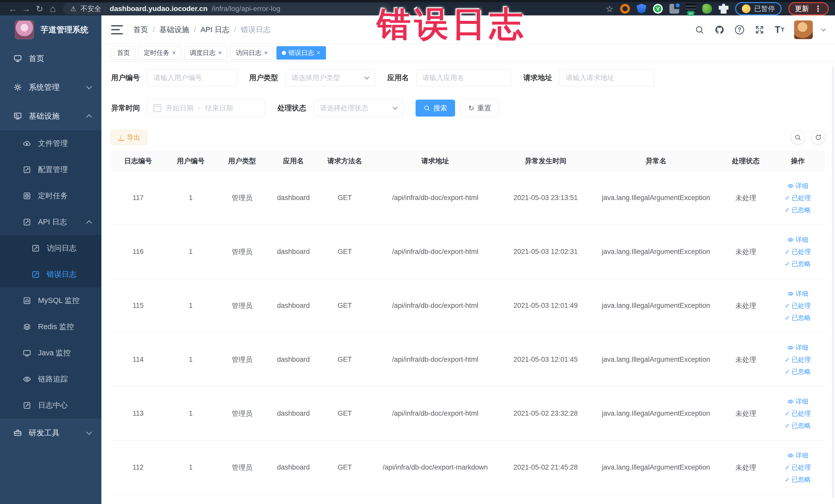  I want to click on app-name-input, so click(464, 78).